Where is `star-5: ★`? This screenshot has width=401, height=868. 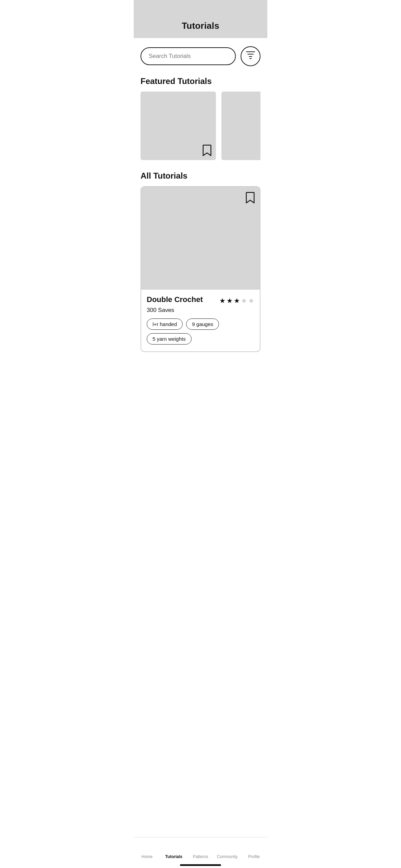
star-5: ★ is located at coordinates (251, 301).